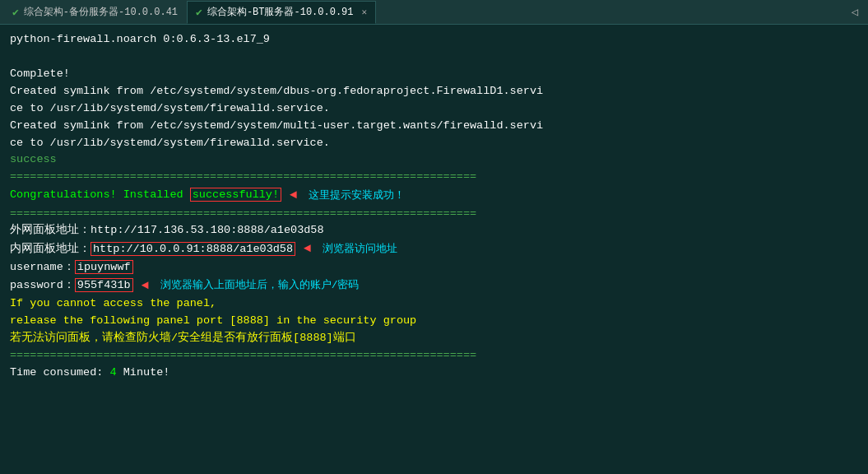  What do you see at coordinates (260, 286) in the screenshot?
I see `password-annotation-text: 浏览器输入上面地址后，输入的账户/密码` at bounding box center [260, 286].